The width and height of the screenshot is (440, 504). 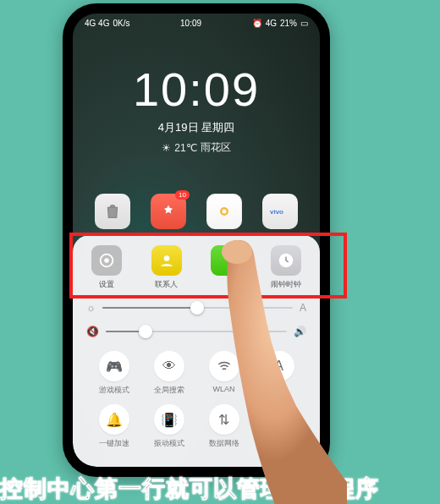 I want to click on screenshot-icon: ✂, so click(x=279, y=419).